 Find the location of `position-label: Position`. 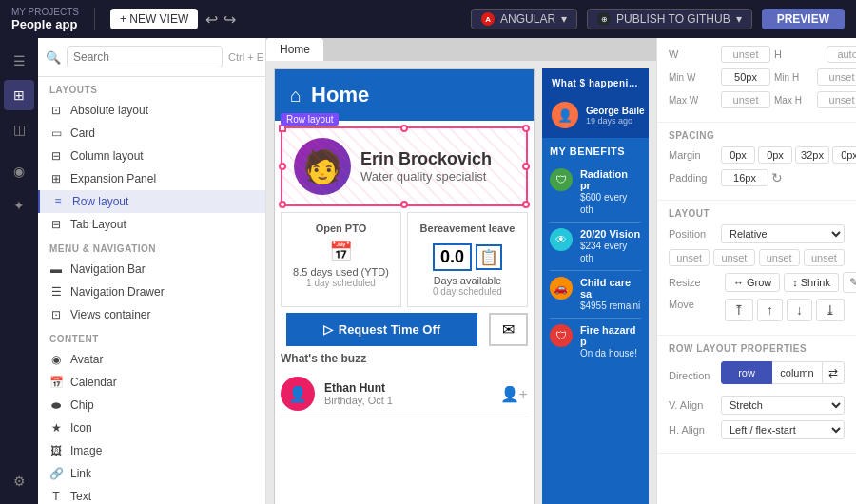

position-label: Position is located at coordinates (694, 234).